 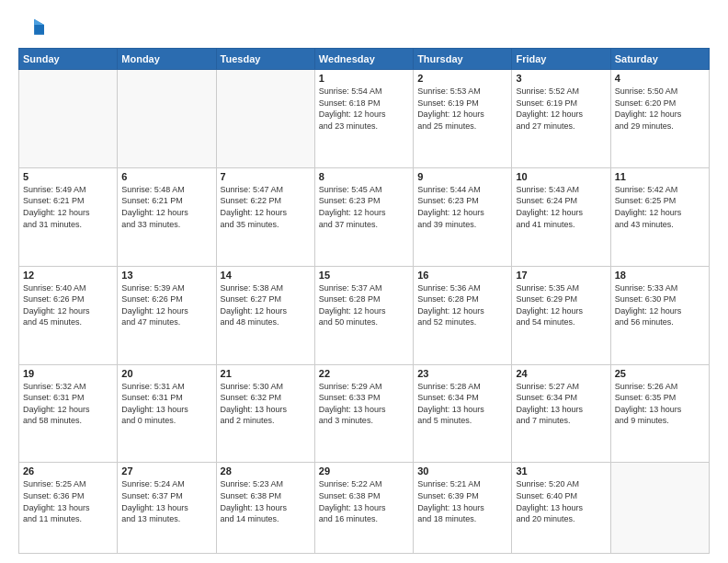 What do you see at coordinates (266, 177) in the screenshot?
I see `day-number: 7` at bounding box center [266, 177].